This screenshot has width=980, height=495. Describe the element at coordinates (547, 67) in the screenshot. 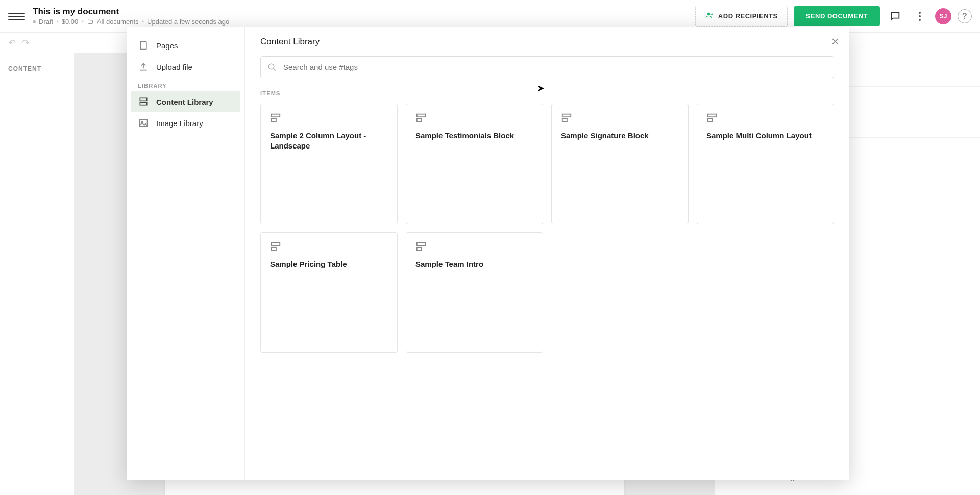

I see `search-wrap` at that location.